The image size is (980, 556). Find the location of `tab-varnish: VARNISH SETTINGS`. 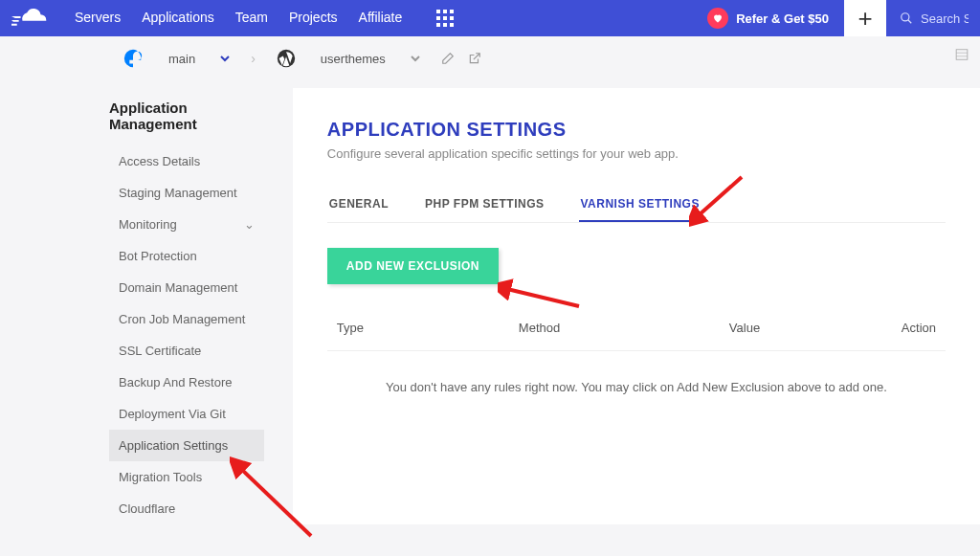

tab-varnish: VARNISH SETTINGS is located at coordinates (640, 205).